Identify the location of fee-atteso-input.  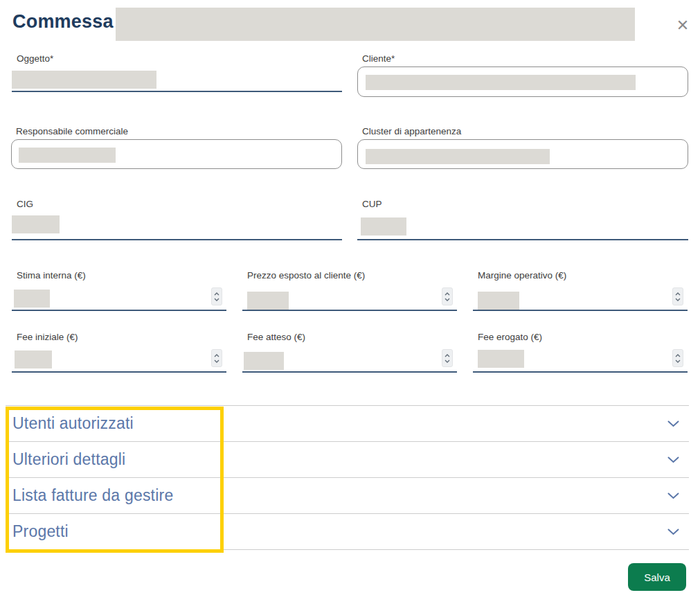
(350, 359).